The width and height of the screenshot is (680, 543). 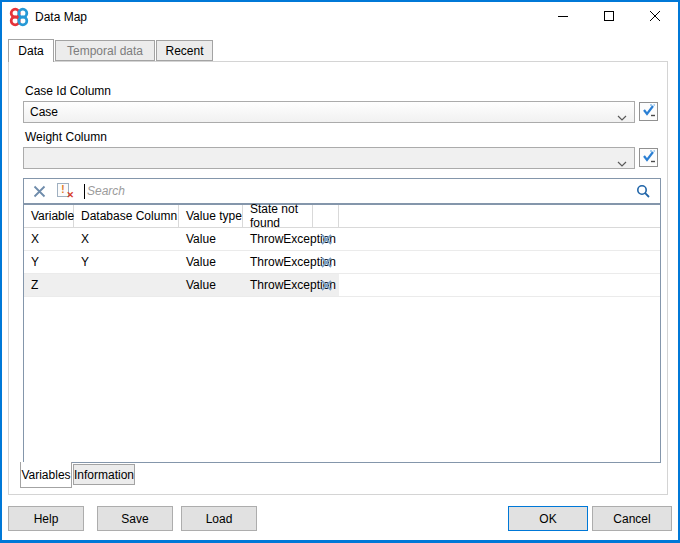 I want to click on column-header-state-not-found: State not found, so click(x=278, y=216).